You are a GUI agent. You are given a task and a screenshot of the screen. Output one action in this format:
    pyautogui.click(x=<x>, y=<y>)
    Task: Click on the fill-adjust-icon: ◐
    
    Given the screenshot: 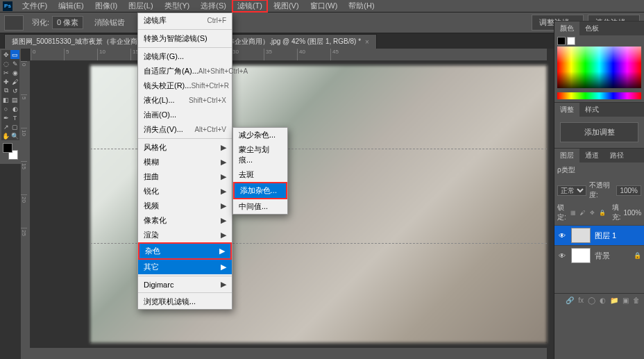 What is the action you would take?
    pyautogui.click(x=602, y=300)
    